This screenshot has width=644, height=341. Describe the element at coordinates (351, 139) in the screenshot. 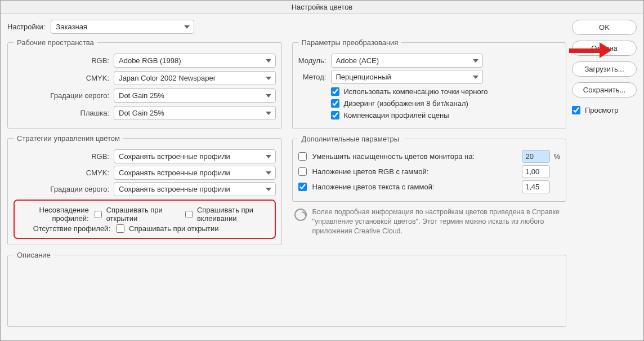

I see `advanced-legend: Дополнительные параметры` at that location.